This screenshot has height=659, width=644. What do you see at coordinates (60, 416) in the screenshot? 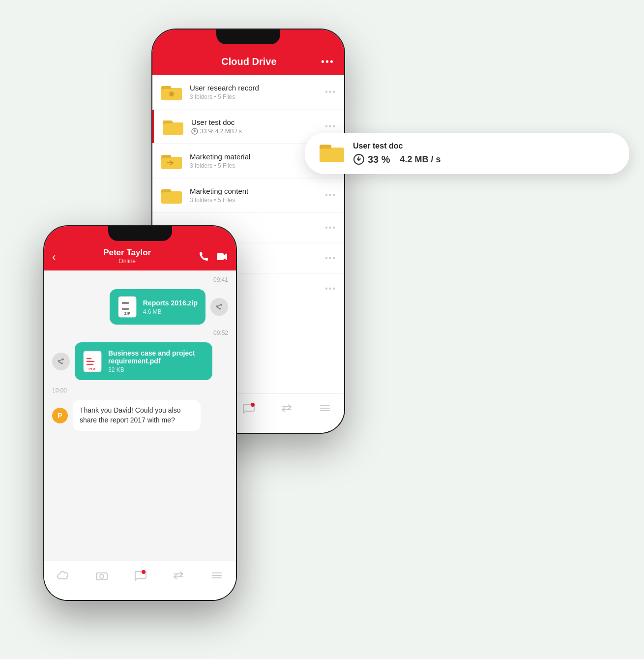
I see `avatar-peter: P` at bounding box center [60, 416].